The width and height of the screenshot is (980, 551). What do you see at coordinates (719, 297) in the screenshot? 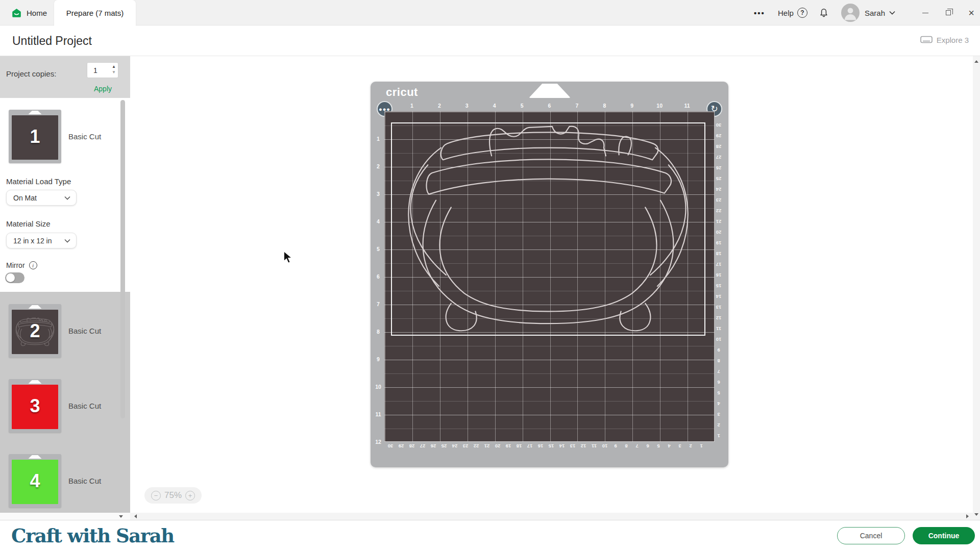
I see `ruler-right-number: 14` at bounding box center [719, 297].